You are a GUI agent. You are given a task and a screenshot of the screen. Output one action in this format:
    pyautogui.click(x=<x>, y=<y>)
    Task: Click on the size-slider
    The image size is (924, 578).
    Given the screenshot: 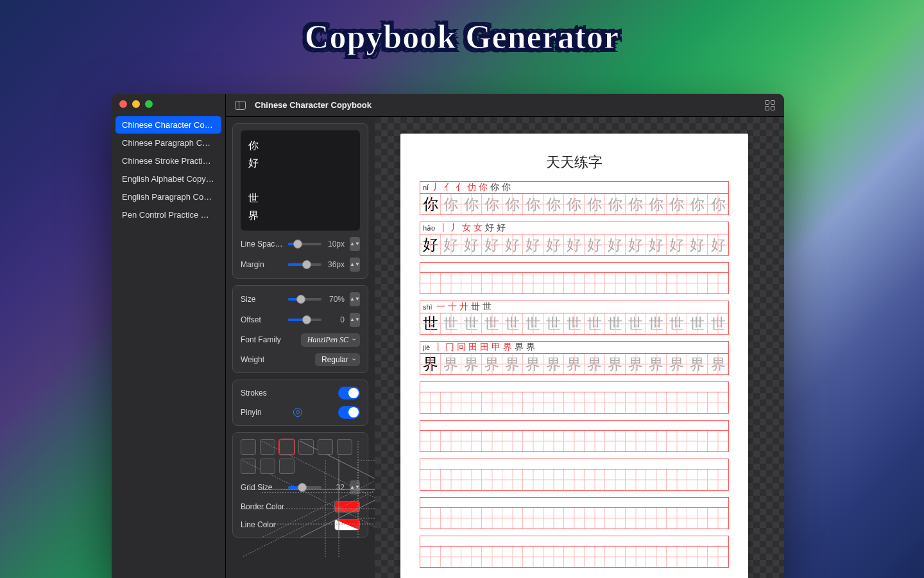 What is the action you would take?
    pyautogui.click(x=305, y=299)
    